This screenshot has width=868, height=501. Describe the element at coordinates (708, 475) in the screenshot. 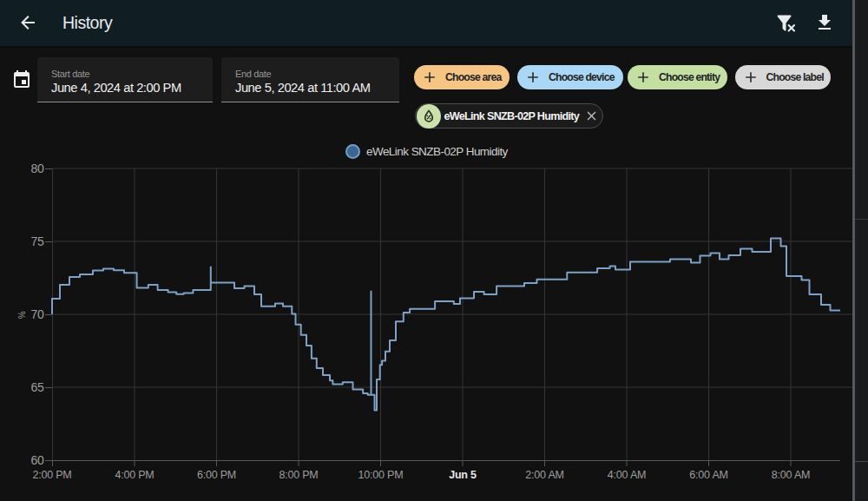

I see `svg-text: 6:00 AM` at that location.